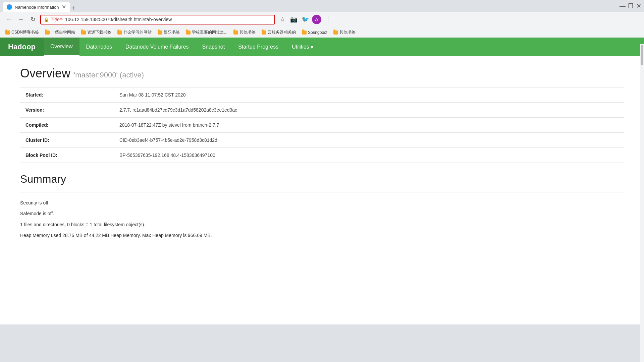  Describe the element at coordinates (282, 19) in the screenshot. I see `bookmark-button: ☆` at that location.